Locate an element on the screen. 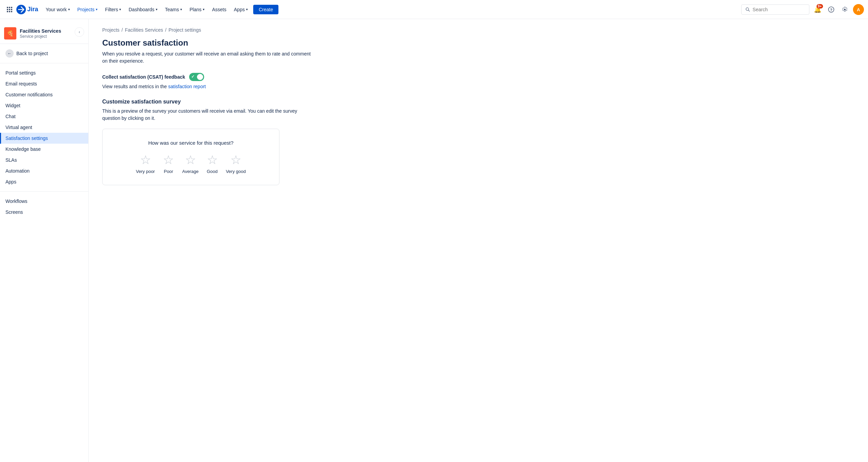 The image size is (868, 462). nav-dashboards: Dashboards ▾ is located at coordinates (143, 10).